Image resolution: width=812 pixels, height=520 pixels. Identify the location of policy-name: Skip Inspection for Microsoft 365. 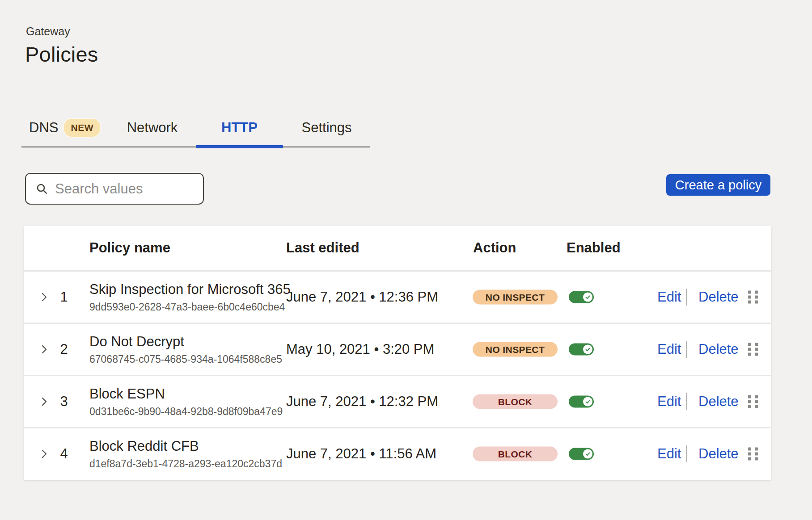
(190, 289).